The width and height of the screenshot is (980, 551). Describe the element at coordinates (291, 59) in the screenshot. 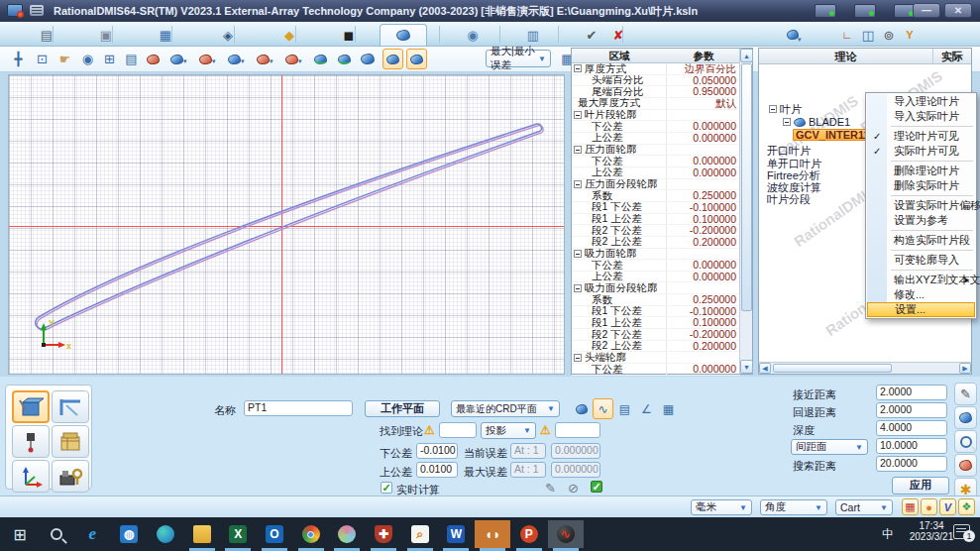

I see `blade-multi-icon: ▾` at that location.